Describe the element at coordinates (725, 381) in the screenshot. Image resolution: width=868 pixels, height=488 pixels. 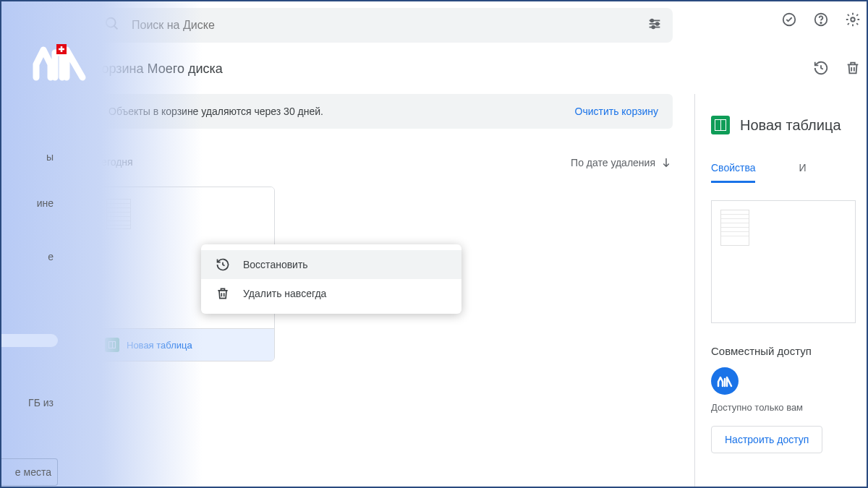
I see `owner-avatar` at that location.